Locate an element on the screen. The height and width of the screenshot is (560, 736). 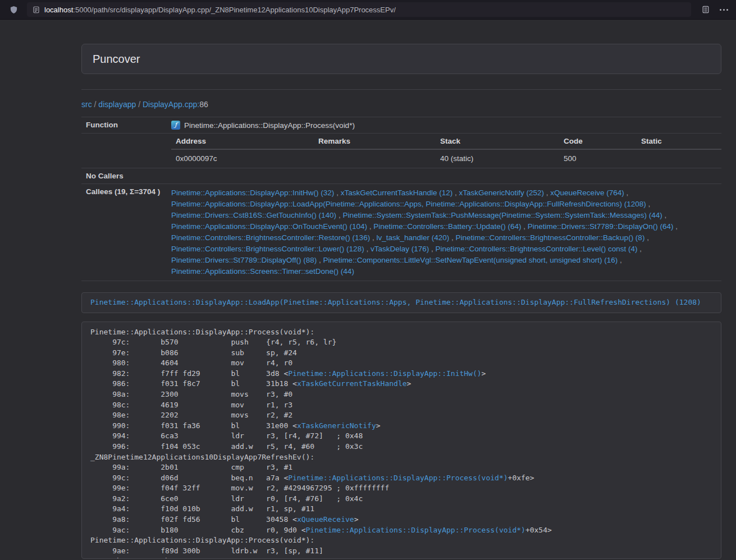
callee-link: xTaskGenericNotify (252) is located at coordinates (502, 193).